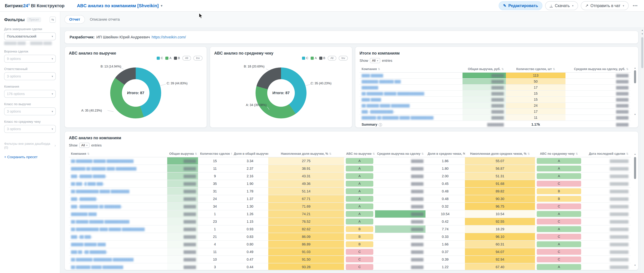  What do you see at coordinates (505, 6) in the screenshot?
I see `pencil-icon: ✎` at bounding box center [505, 6].